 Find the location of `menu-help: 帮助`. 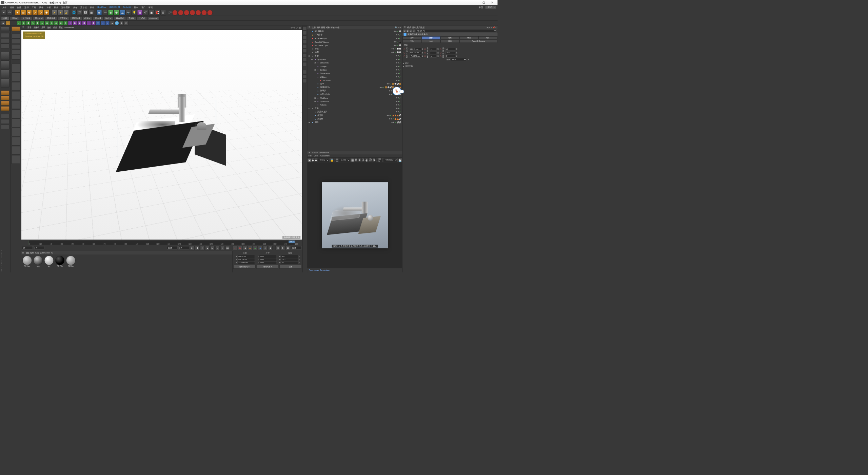

menu-help: 帮助 is located at coordinates (151, 7).